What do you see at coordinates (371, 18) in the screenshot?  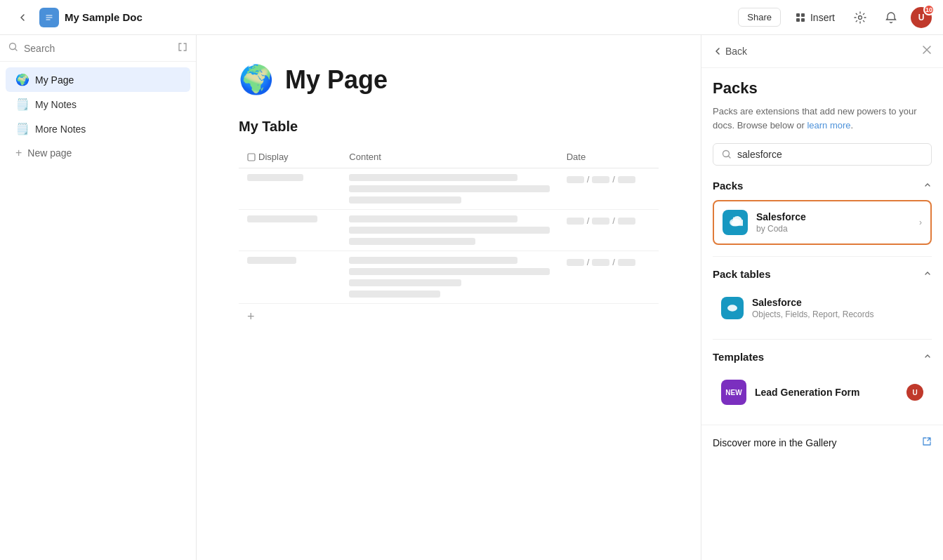 I see `topbar-left: My Sample Doc` at bounding box center [371, 18].